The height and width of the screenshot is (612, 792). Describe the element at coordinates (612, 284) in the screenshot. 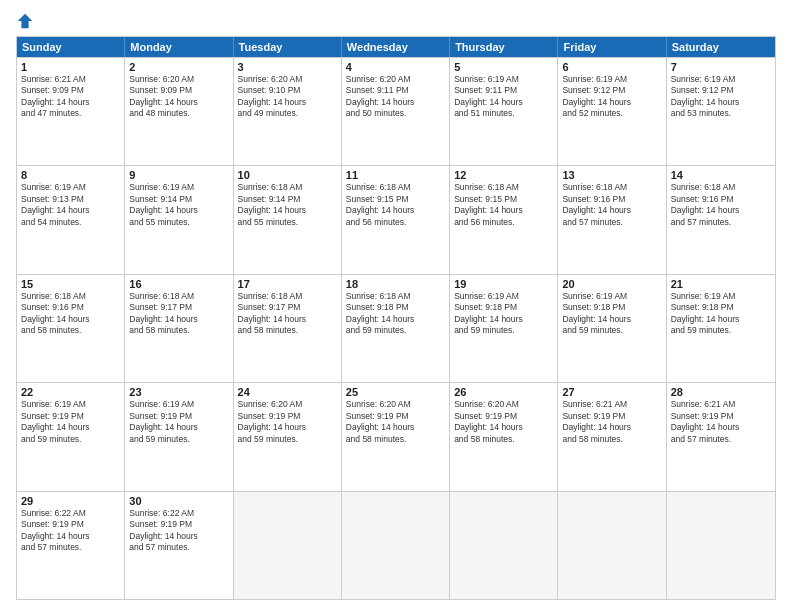

I see `cell-day-number: 20` at that location.